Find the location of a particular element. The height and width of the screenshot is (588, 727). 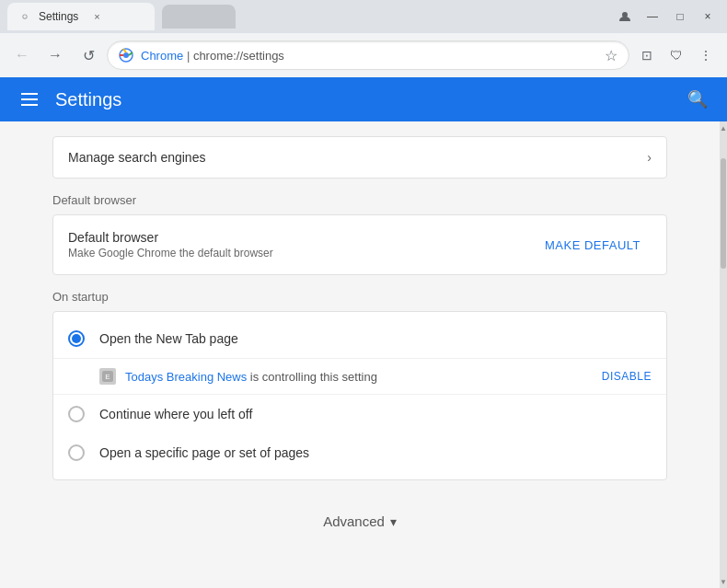

default-browser-card: Default browser Make Google Chrome the d… is located at coordinates (360, 245).